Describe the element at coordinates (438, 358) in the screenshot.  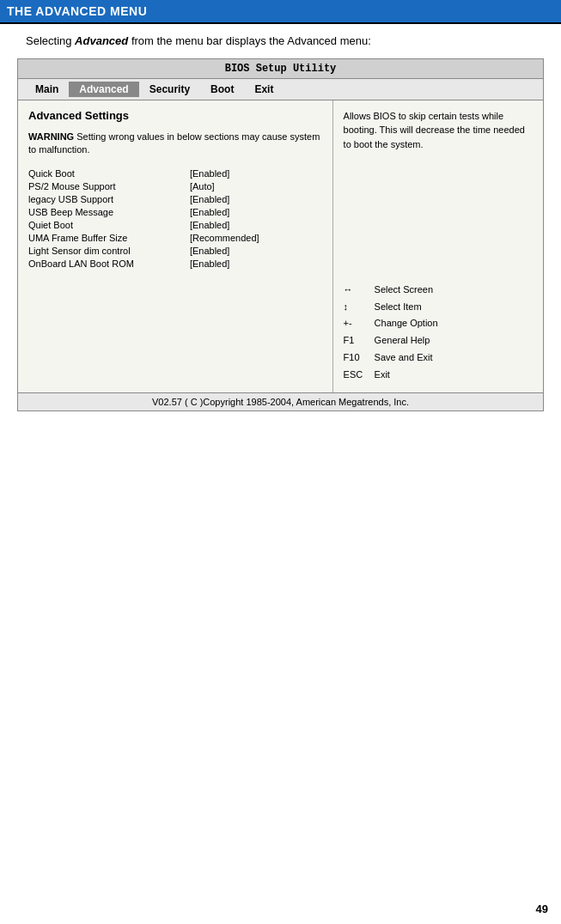
I see `shortcut-row: F10 Save and Exit` at that location.